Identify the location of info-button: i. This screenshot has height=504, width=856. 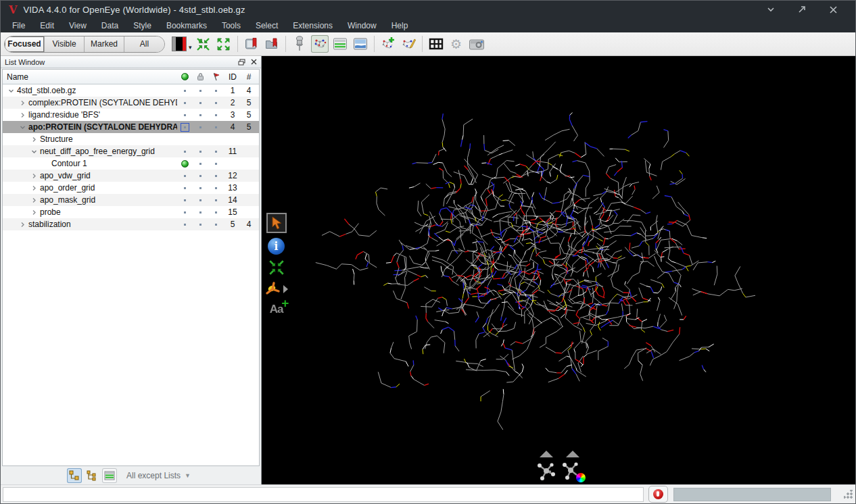
(276, 246).